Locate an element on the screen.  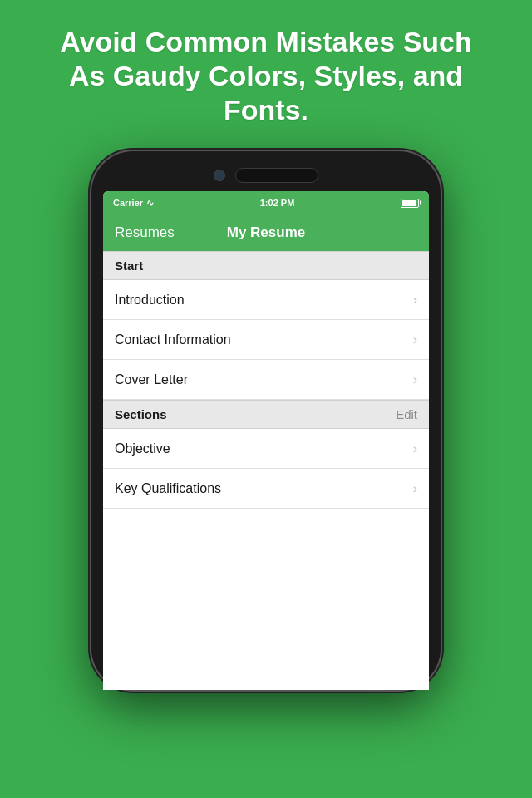
edit-button: Edit is located at coordinates (406, 414).